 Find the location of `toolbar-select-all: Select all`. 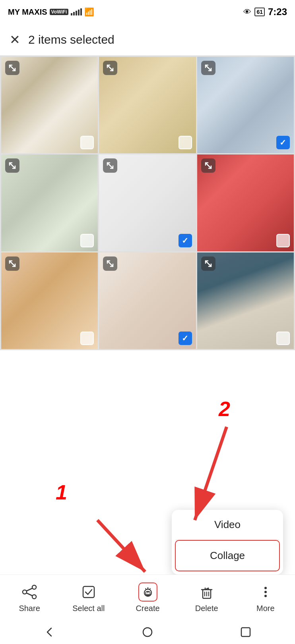

toolbar-select-all: Select all is located at coordinates (88, 598).